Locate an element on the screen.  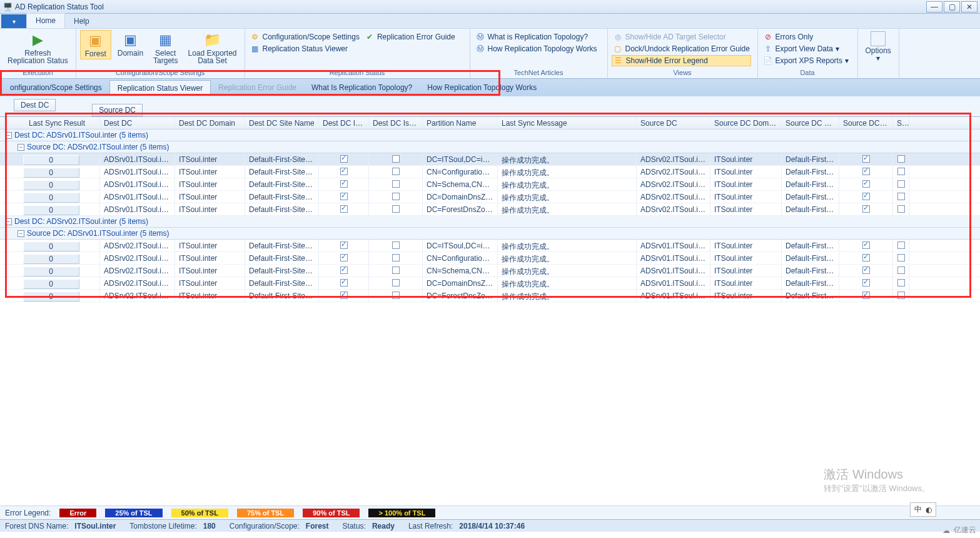
subtab-err: Replication Error Guide is located at coordinates (258, 88).